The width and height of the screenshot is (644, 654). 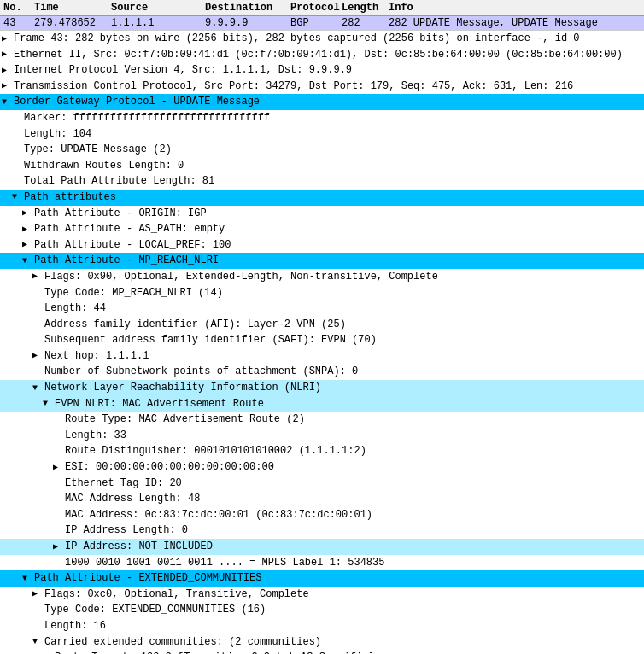 I want to click on tree-text-esi: ESI: 00:00:00:00:00:00:00:00:00:00, so click(x=354, y=468).